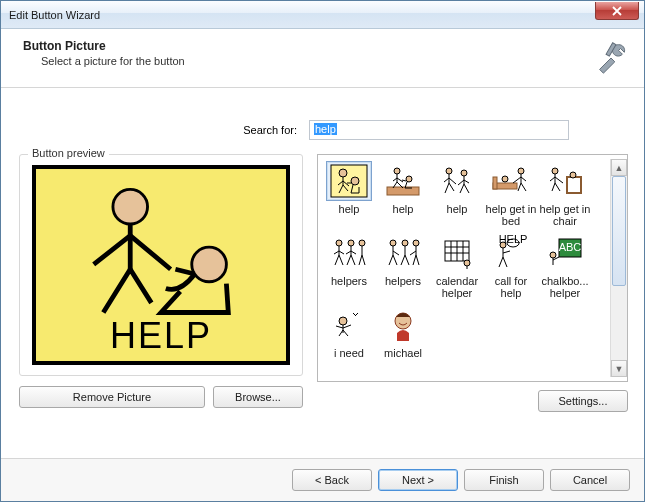 This screenshot has width=645, height=502. Describe the element at coordinates (565, 194) in the screenshot. I see `picture-item: help get in chair` at that location.